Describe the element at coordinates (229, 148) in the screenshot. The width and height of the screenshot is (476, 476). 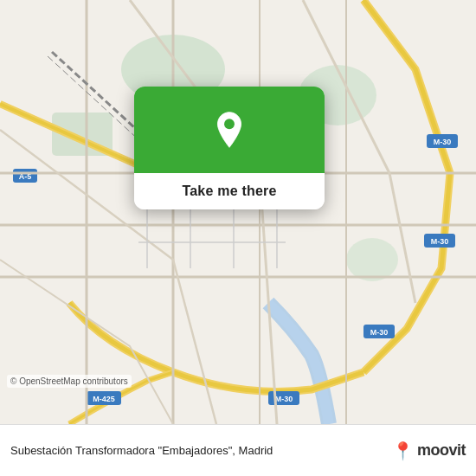
I see `location-popup: Take me there` at that location.